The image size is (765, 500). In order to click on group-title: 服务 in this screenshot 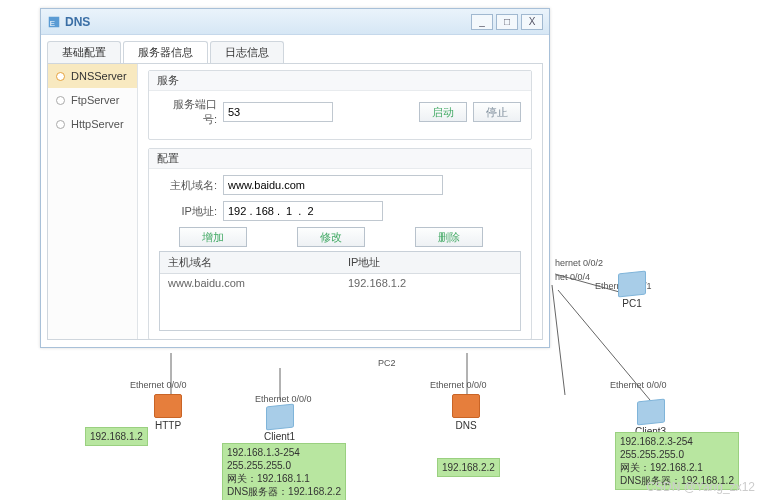, I will do `click(340, 81)`.